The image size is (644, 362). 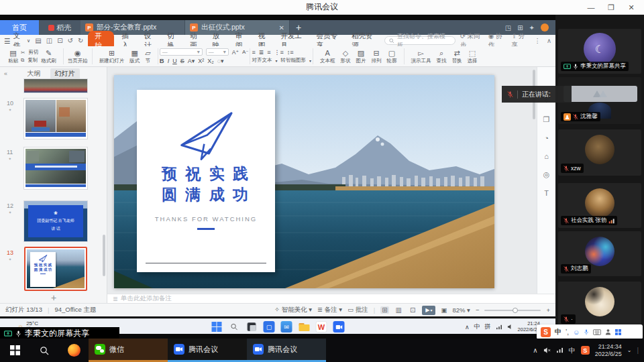 I want to click on layout-button: ▦版式, so click(x=134, y=56).